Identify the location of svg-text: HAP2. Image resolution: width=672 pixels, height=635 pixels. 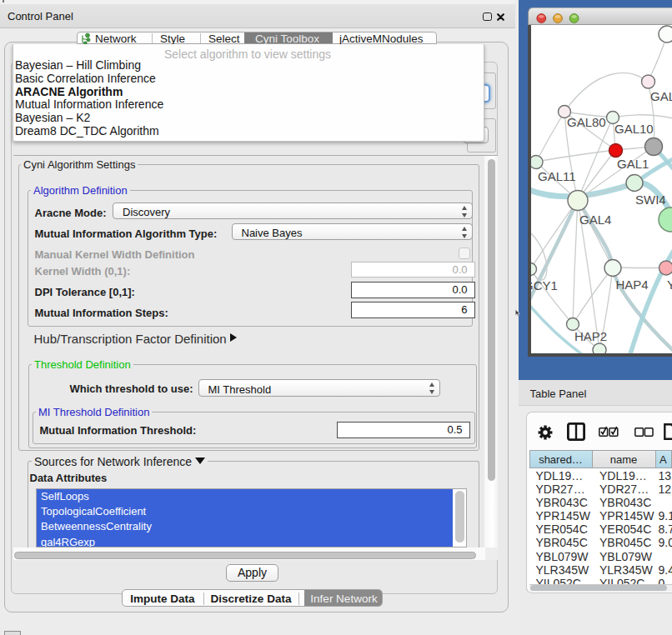
(590, 337).